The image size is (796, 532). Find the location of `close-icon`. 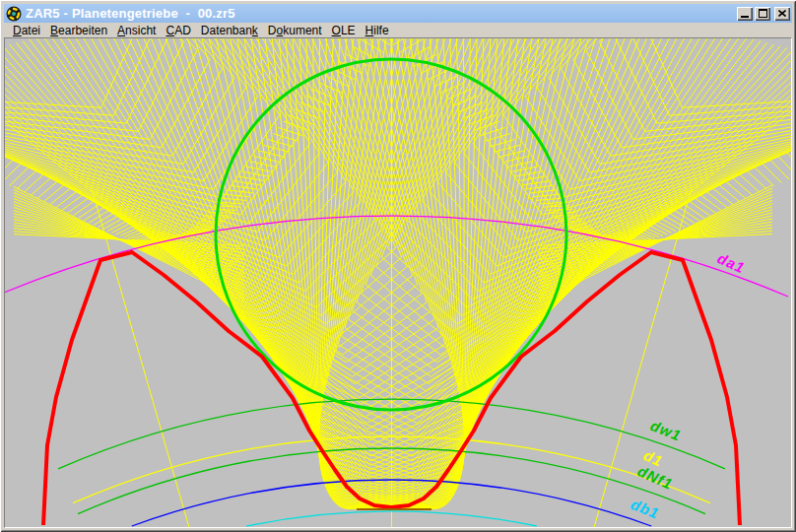

close-icon is located at coordinates (782, 14).